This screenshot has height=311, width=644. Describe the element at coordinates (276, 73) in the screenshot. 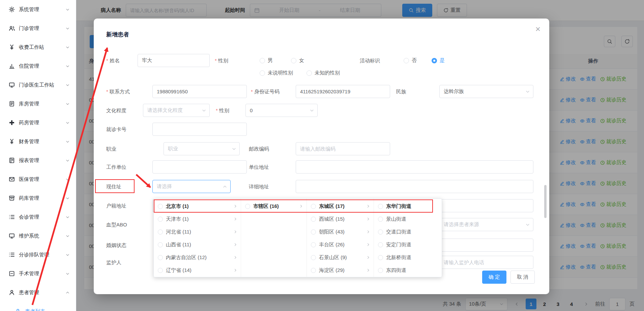

I see `gender-radio-unstated: 未说明性别` at that location.